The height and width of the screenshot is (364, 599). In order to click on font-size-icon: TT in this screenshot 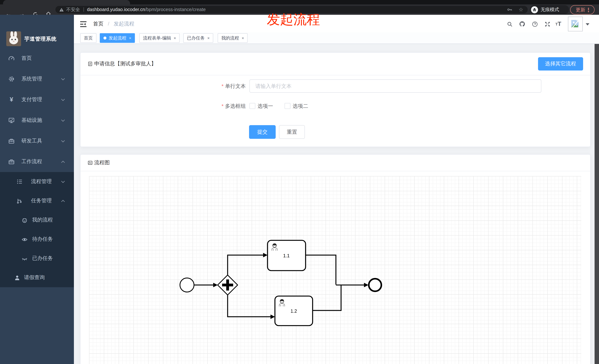, I will do `click(558, 24)`.